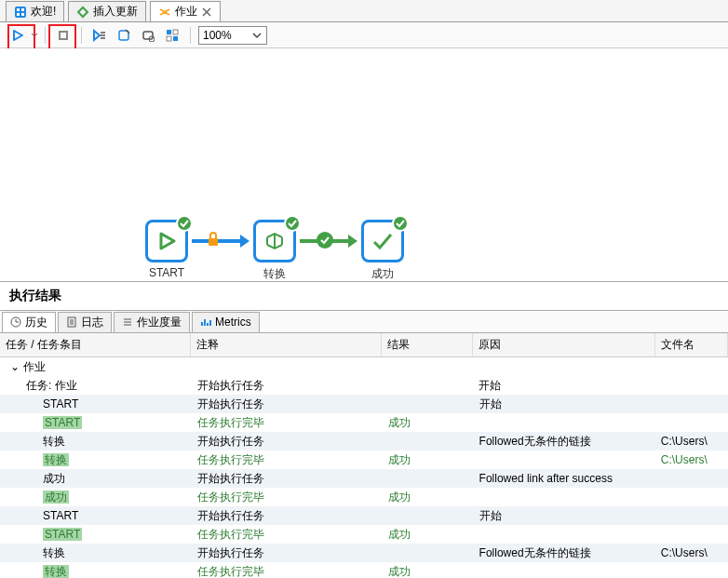 This screenshot has height=578, width=728. I want to click on grid-header: 任务 / 任务条目 注释 结果 原因 文件名, so click(364, 345).